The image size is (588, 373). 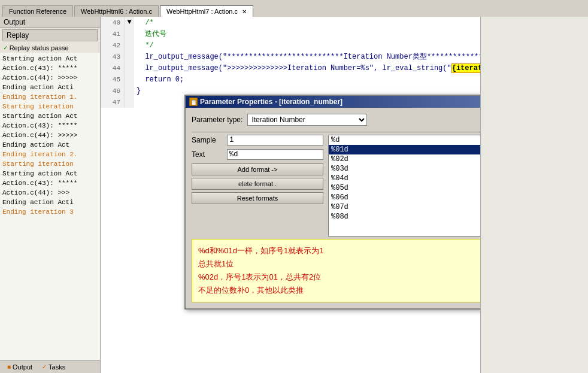 What do you see at coordinates (208, 154) in the screenshot?
I see `text-label: Text` at bounding box center [208, 154].